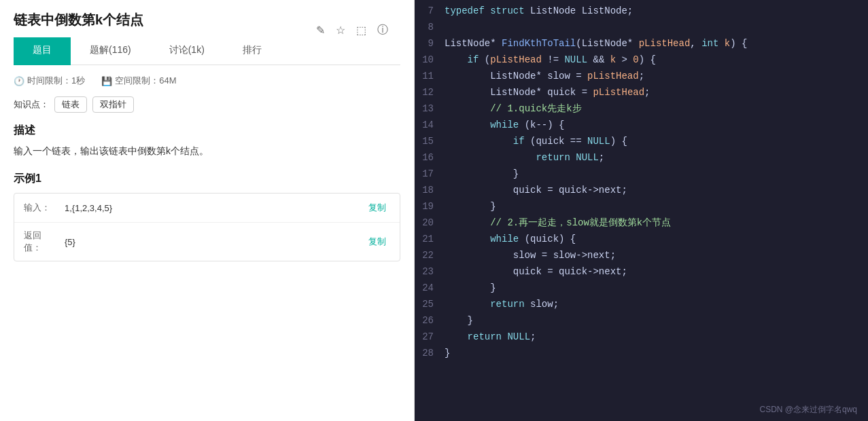  Describe the element at coordinates (430, 304) in the screenshot. I see `line-number: 25` at that location.